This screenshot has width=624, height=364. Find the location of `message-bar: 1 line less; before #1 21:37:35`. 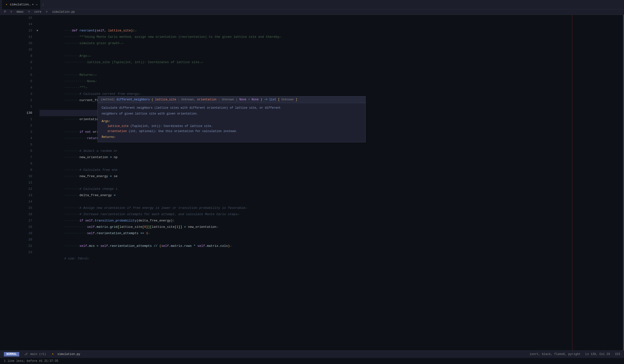

message-bar: 1 line less; before #1 21:37:35 is located at coordinates (312, 361).